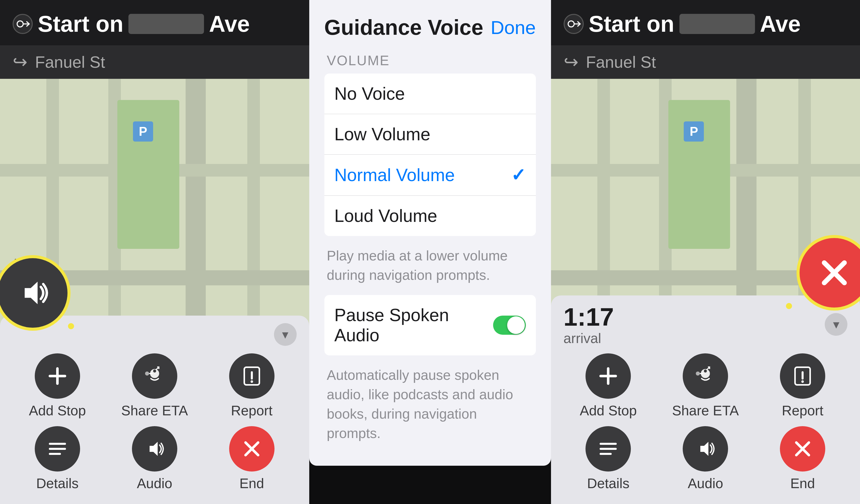  I want to click on right-details-btn, so click(608, 449).